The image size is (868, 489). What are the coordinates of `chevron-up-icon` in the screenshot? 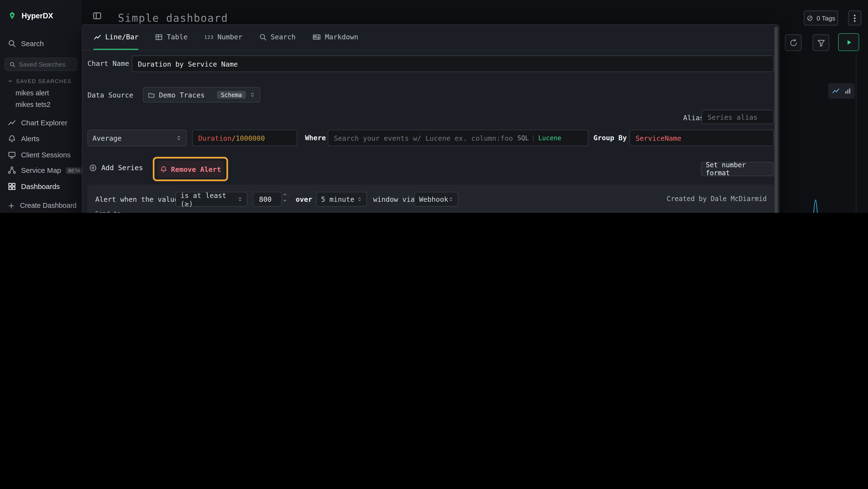 It's located at (285, 194).